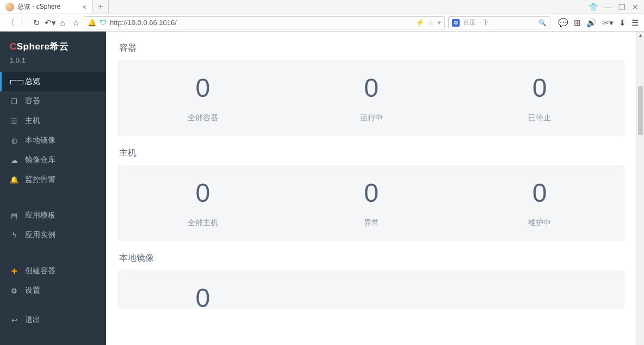 The image size is (644, 345). I want to click on cloud-icon: ☁, so click(14, 160).